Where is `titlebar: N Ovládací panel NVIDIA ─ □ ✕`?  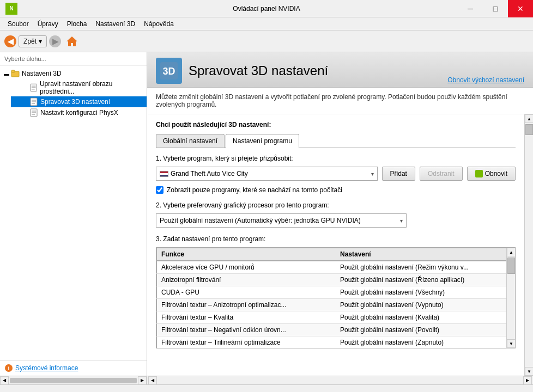
titlebar: N Ovládací panel NVIDIA ─ □ ✕ is located at coordinates (266, 9).